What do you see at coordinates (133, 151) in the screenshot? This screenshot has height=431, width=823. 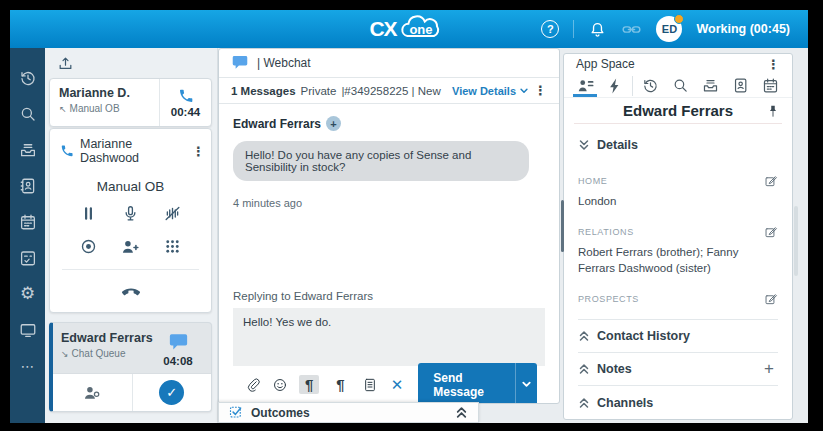 I see `active-call-name: Marianne Dashwood` at bounding box center [133, 151].